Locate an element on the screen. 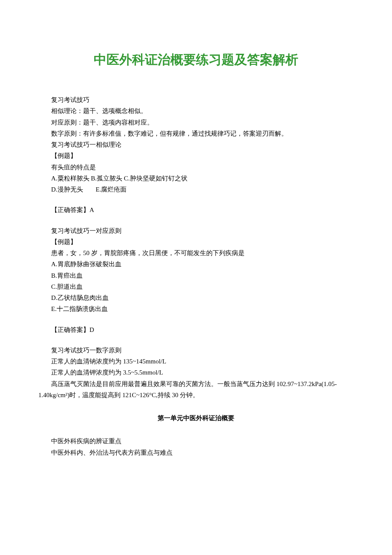  answer-line: 【正确答案】D is located at coordinates (196, 330).